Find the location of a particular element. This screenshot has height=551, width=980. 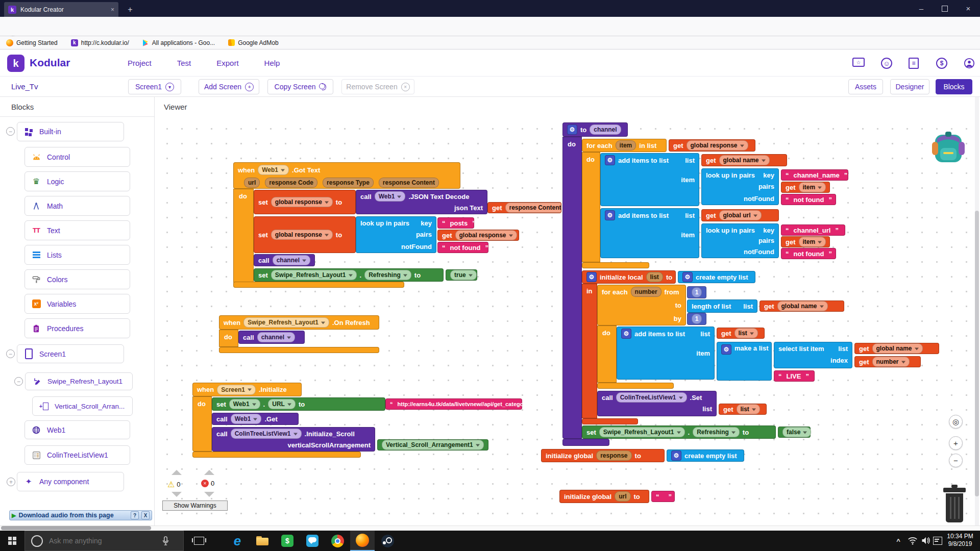

expand-any-component-icon: + is located at coordinates (11, 482).